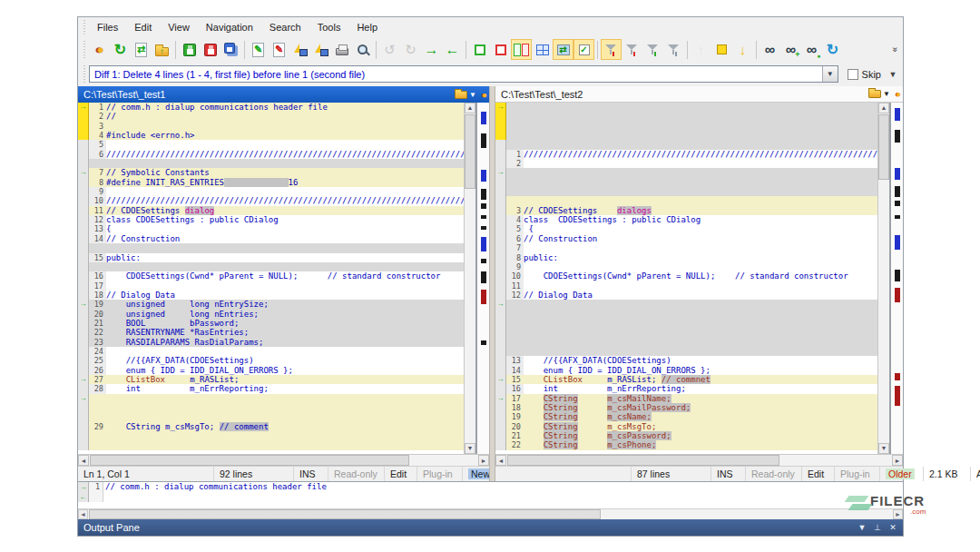 This screenshot has width=980, height=552. Describe the element at coordinates (390, 49) in the screenshot. I see `undo-button: ↺` at that location.